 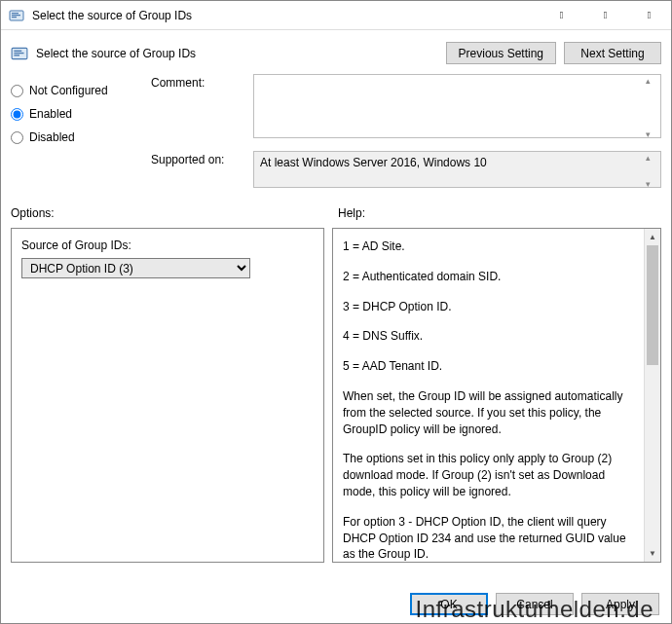 What do you see at coordinates (489, 337) in the screenshot?
I see `help-paragraph: 4 = DNS Suffix.` at bounding box center [489, 337].